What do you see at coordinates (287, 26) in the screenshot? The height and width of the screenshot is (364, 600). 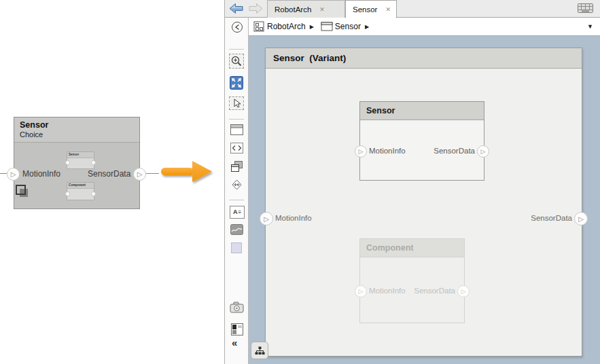 I see `breadcrumb-item-robotarch: RobotArch` at bounding box center [287, 26].